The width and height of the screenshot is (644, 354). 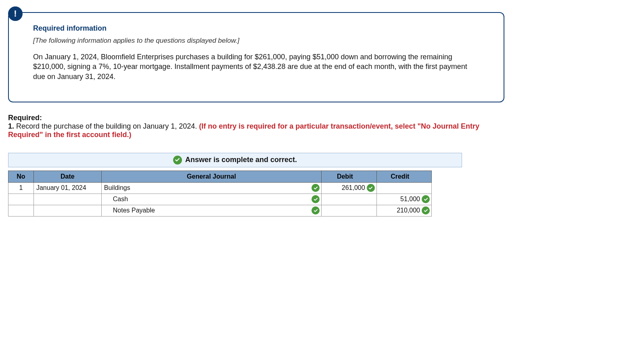 I want to click on table-row: Notes Payable210,000, so click(x=220, y=210).